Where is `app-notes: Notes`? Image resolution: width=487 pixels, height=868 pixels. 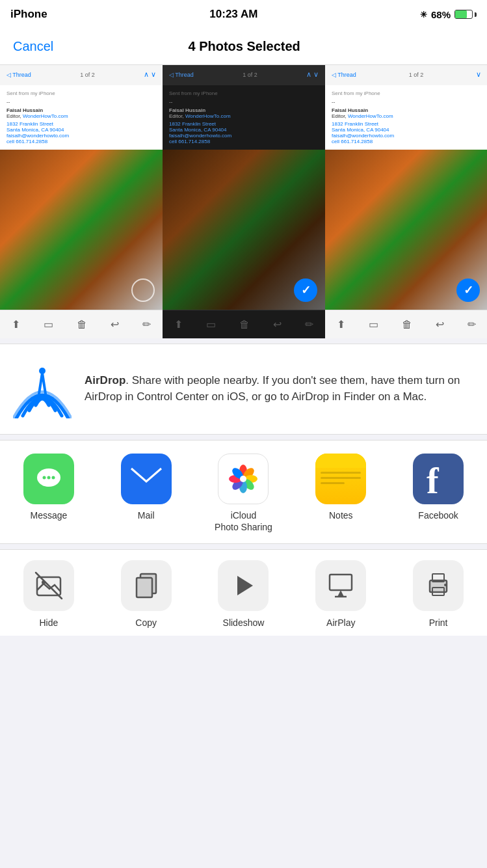 app-notes: Notes is located at coordinates (341, 487).